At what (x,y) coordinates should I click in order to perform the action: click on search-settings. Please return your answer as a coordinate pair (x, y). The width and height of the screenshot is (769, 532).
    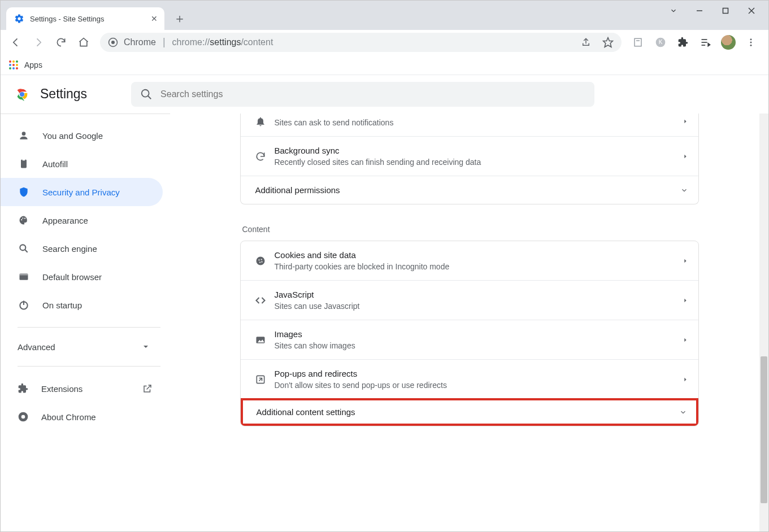
    Looking at the image, I should click on (363, 94).